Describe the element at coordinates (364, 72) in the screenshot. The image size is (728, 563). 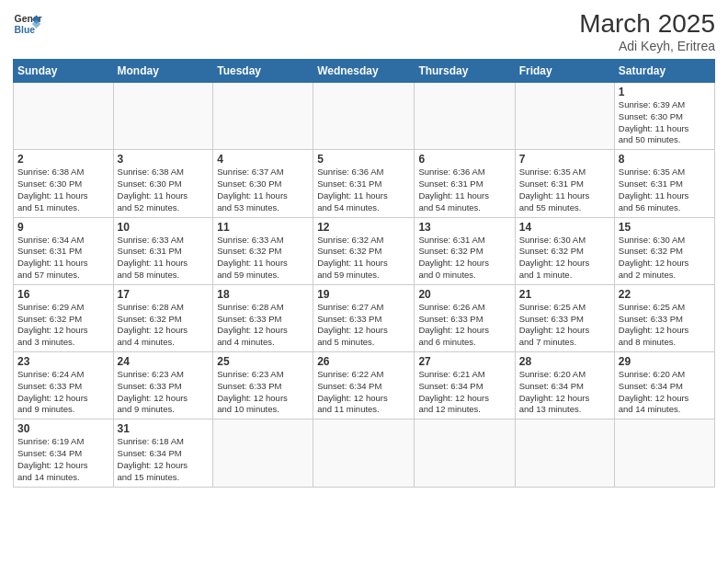
I see `weekday-header-row: SundayMondayTuesdayWednesdayThursdayFrid…` at that location.